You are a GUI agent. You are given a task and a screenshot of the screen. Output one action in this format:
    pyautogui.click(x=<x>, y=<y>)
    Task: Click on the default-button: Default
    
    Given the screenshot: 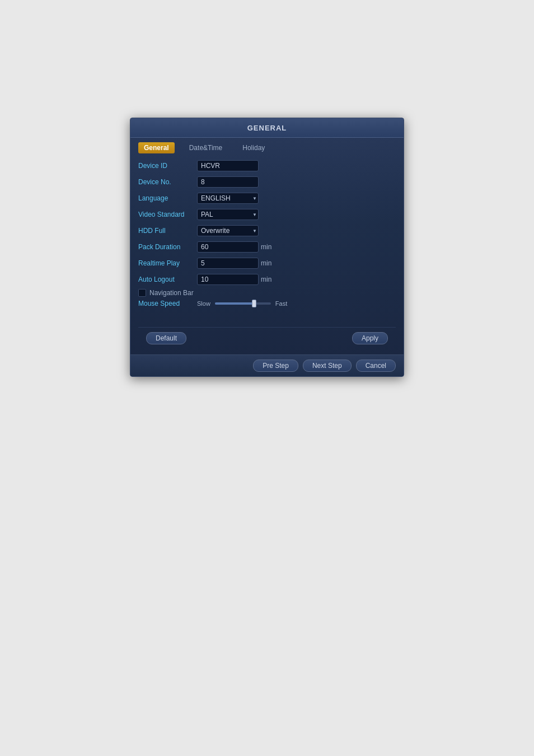 What is the action you would take?
    pyautogui.click(x=166, y=338)
    